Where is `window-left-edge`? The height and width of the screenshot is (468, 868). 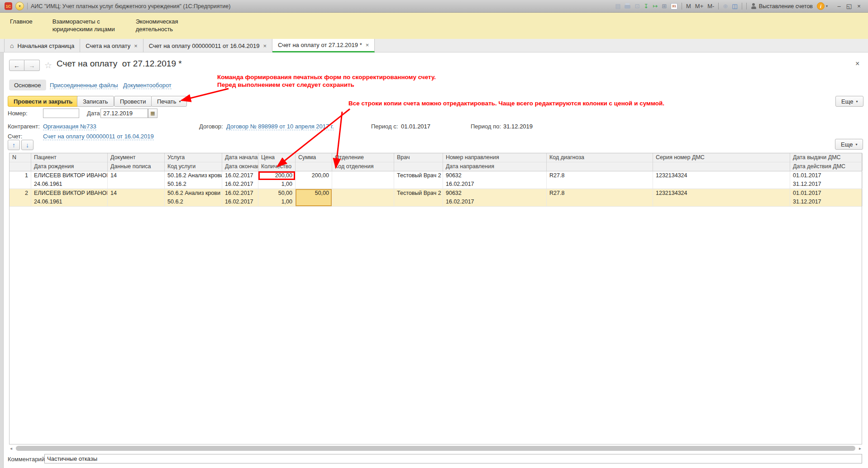 window-left-edge is located at coordinates (2, 260).